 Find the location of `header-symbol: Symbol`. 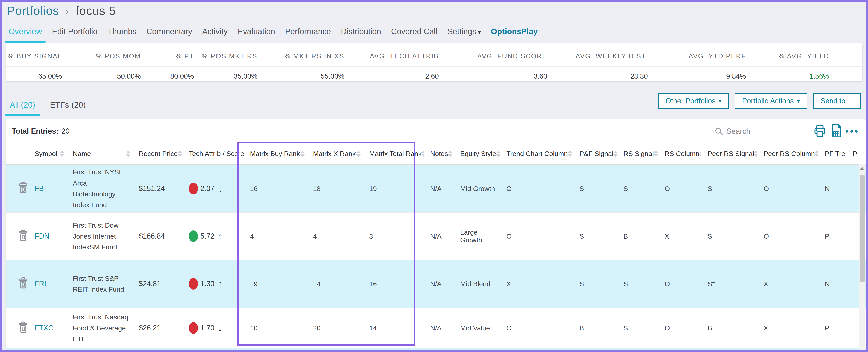

header-symbol: Symbol is located at coordinates (47, 154).